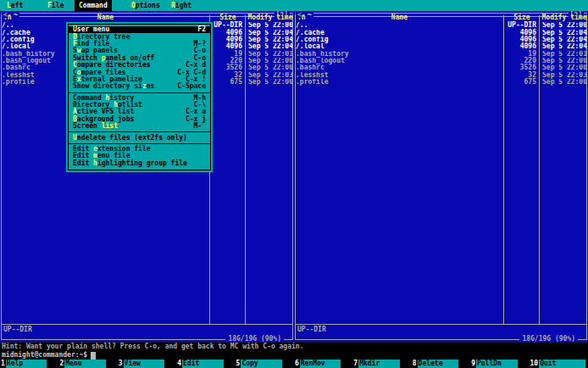 This screenshot has width=588, height=368. I want to click on menu-bar: LeftFileCommandOptionsRight, so click(294, 5).